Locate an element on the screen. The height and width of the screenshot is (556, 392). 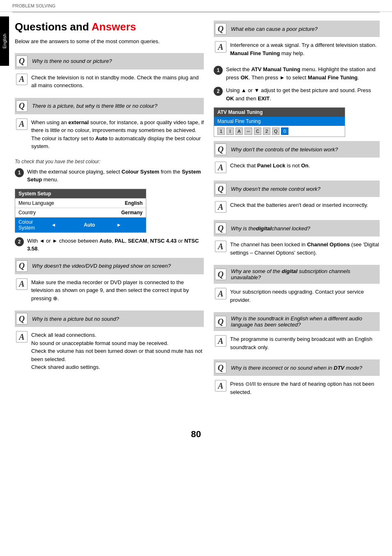
step2-num: 2 is located at coordinates (19, 242).